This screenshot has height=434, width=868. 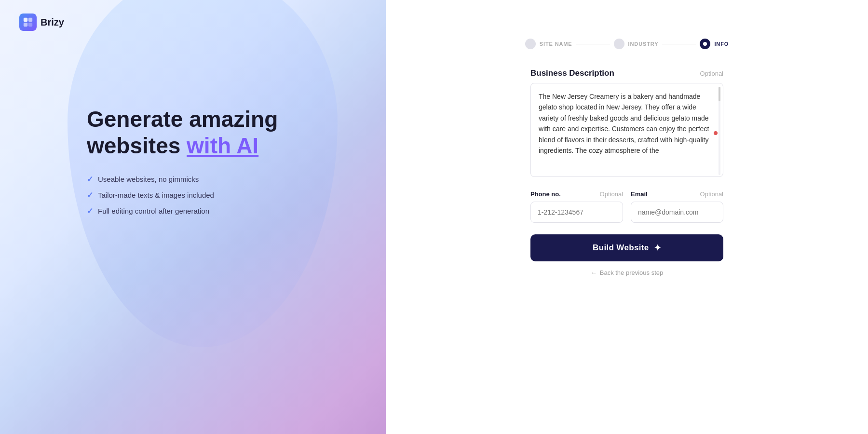 I want to click on business-description-optional: Optional, so click(x=712, y=73).